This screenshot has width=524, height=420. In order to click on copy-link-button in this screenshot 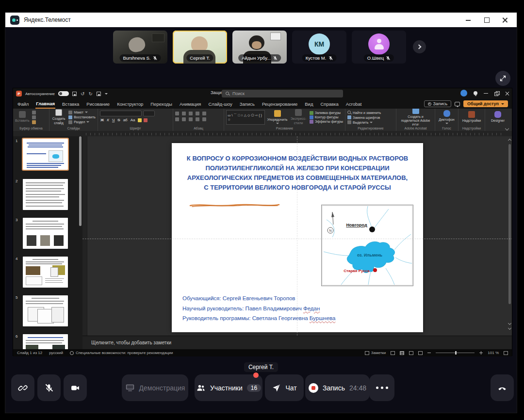, I will do `click(23, 388)`.